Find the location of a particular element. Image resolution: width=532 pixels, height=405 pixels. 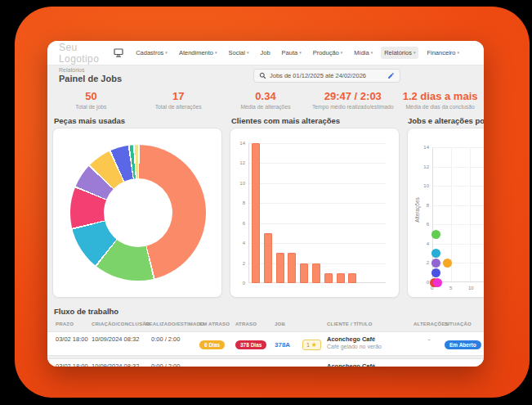

kpi-label: Total de alterações is located at coordinates (178, 106).